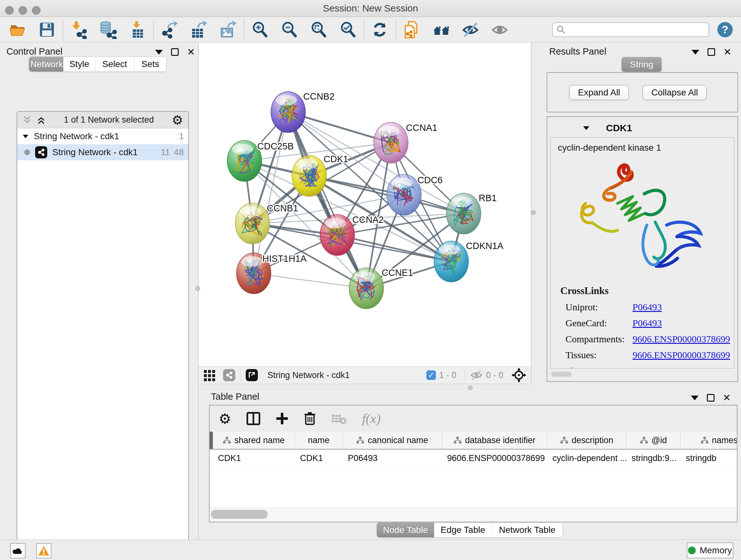 This screenshot has width=741, height=560. I want to click on table-panel-close-button: ✕, so click(727, 398).